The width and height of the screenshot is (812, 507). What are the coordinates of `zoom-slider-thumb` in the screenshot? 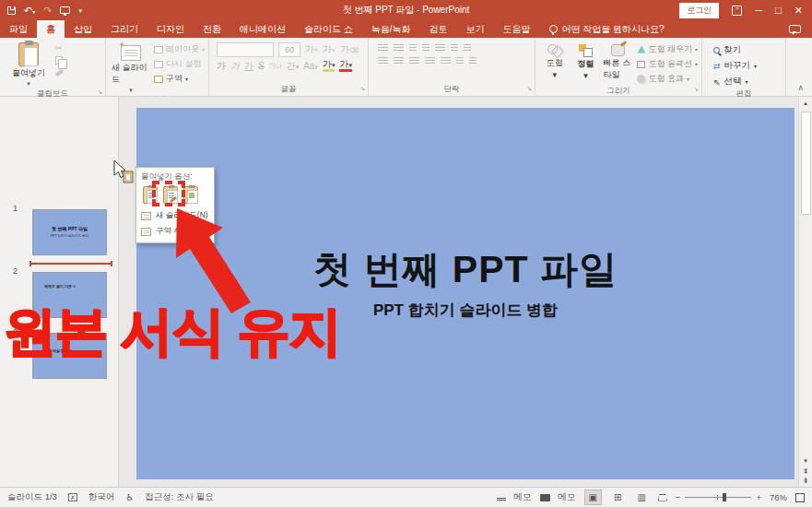 It's located at (724, 498).